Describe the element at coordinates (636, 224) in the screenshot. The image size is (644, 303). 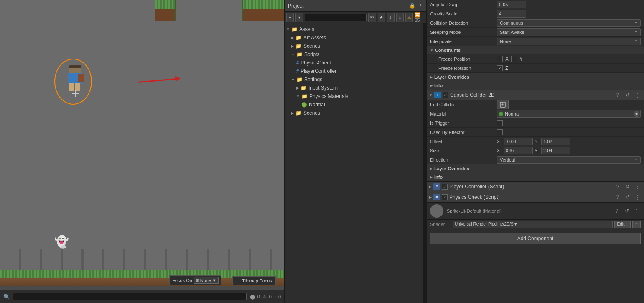
I see `icon-button: ≡` at that location.